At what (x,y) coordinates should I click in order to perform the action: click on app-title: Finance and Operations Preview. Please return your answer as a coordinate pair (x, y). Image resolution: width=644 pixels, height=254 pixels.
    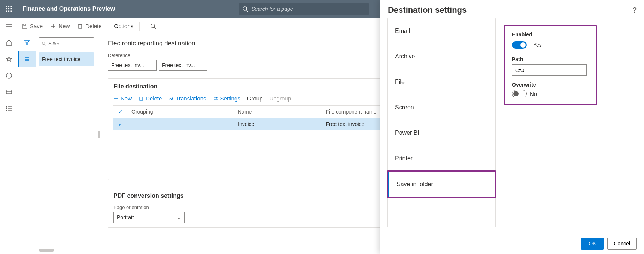
    Looking at the image, I should click on (69, 9).